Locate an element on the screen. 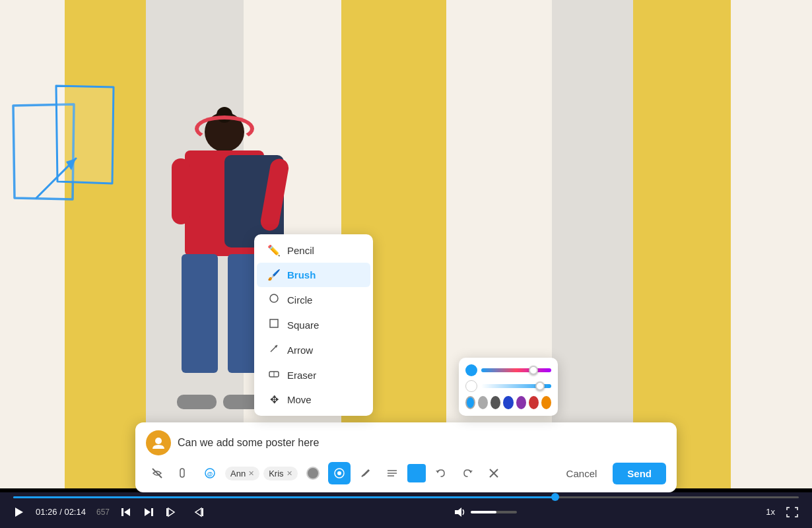 Image resolution: width=812 pixels, height=528 pixels. color-swatch-blue is located at coordinates (470, 403).